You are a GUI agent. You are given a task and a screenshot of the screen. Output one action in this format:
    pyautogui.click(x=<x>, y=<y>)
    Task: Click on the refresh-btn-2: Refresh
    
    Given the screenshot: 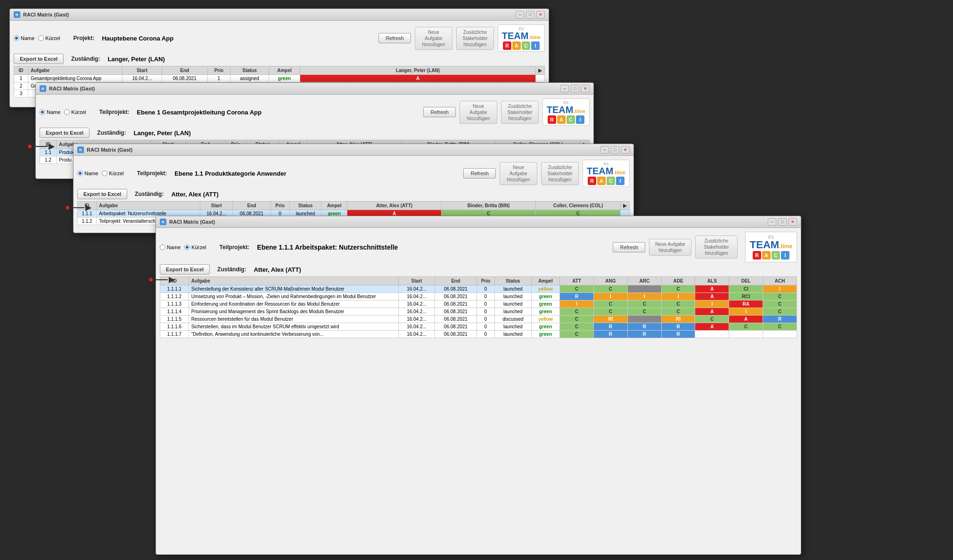 What is the action you would take?
    pyautogui.click(x=439, y=112)
    